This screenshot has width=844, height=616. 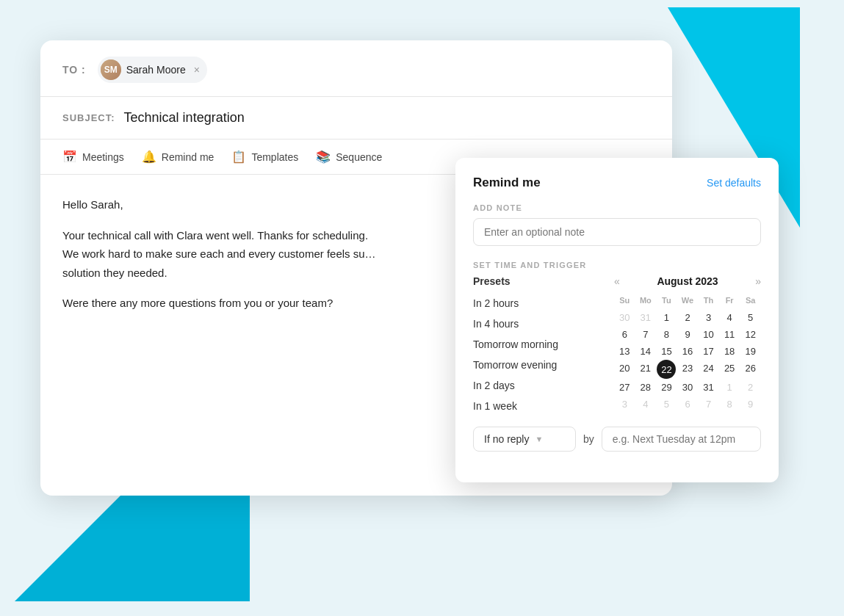 What do you see at coordinates (708, 369) in the screenshot?
I see `cal-day: 24` at bounding box center [708, 369].